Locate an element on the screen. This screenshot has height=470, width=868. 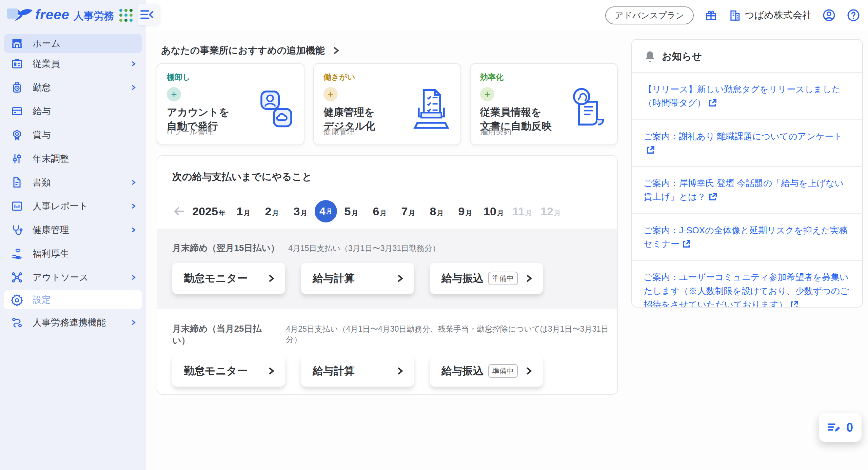
month-selector: 2025年 1月 2月 3月 4月 5月 6月 7月 8月 9月 10月 11月… is located at coordinates (393, 211).